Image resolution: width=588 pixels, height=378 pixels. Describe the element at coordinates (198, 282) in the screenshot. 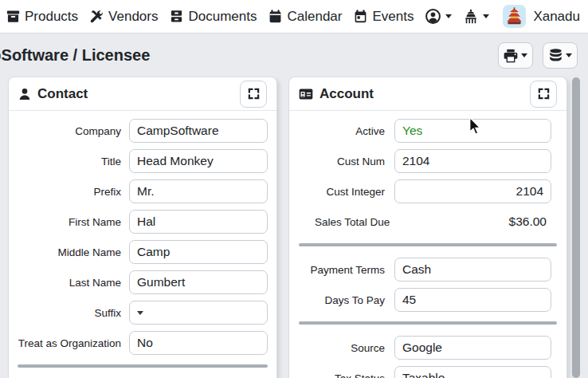

I see `last-name-field` at that location.